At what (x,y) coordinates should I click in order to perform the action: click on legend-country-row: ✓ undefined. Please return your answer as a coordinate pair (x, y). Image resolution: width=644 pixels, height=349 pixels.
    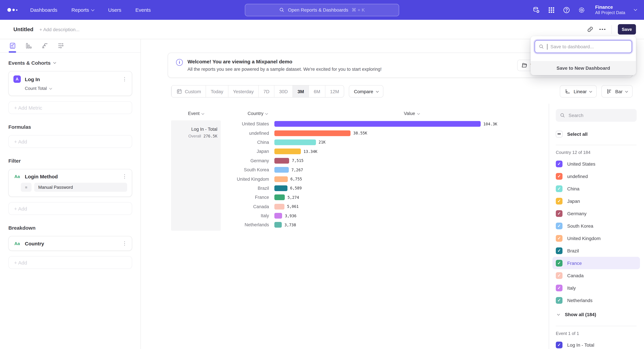
    Looking at the image, I should click on (596, 176).